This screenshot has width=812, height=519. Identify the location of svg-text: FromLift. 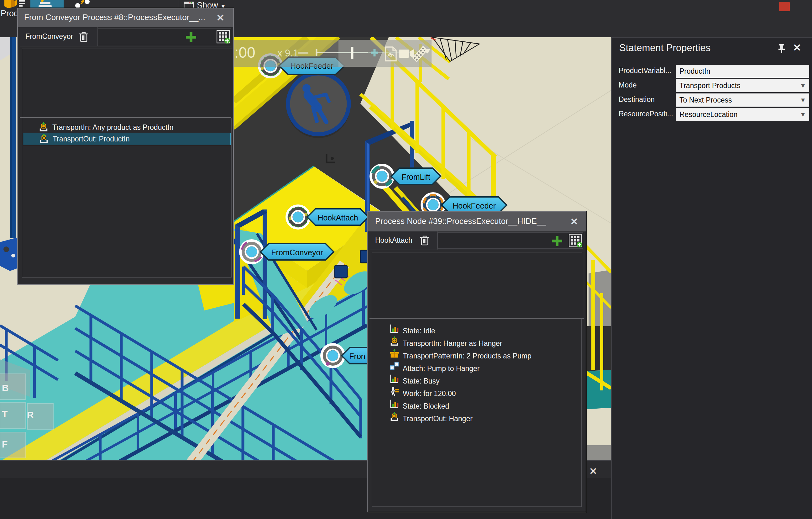
(416, 177).